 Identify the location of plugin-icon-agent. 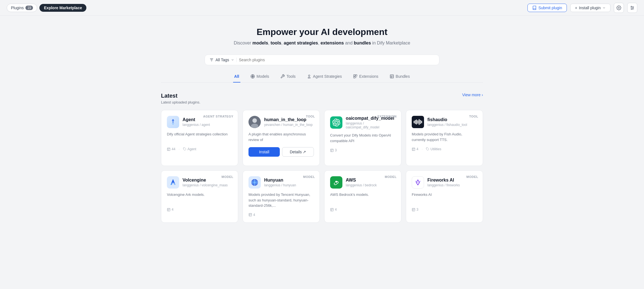
(173, 122).